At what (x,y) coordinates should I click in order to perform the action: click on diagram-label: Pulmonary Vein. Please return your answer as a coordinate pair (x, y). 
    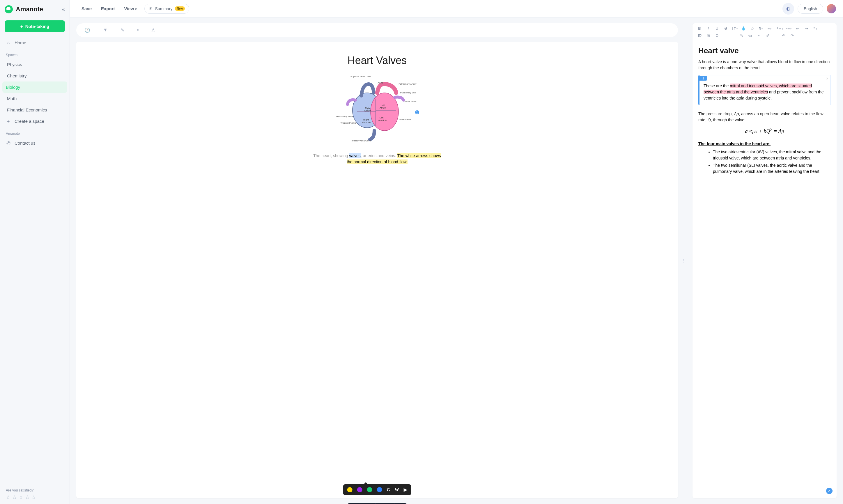
    Looking at the image, I should click on (408, 93).